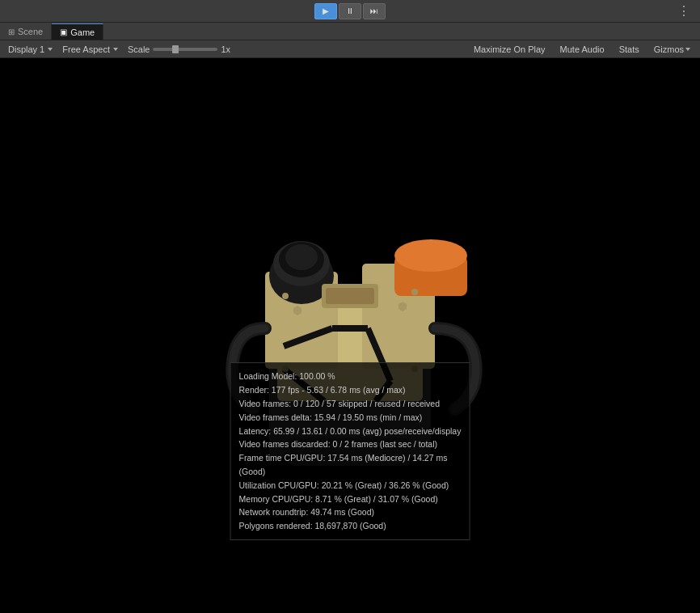 Image resolution: width=700 pixels, height=613 pixels. What do you see at coordinates (350, 11) in the screenshot?
I see `pause-button: ⏸` at bounding box center [350, 11].